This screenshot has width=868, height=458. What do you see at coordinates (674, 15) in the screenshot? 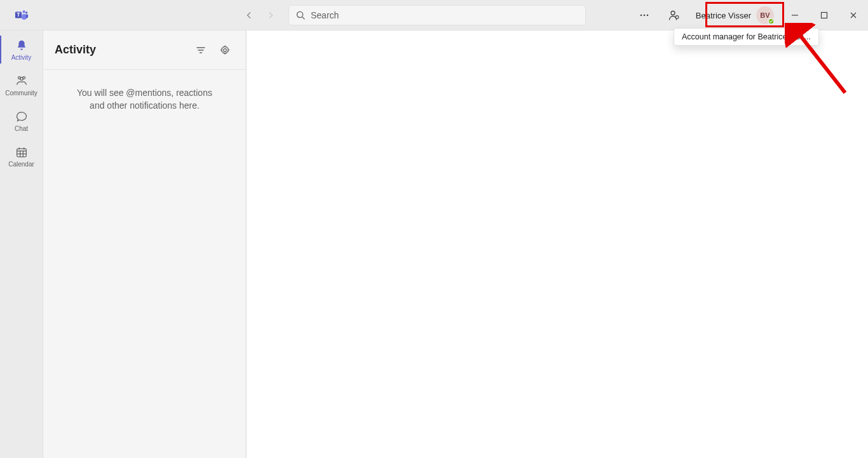
I see `people-button` at bounding box center [674, 15].